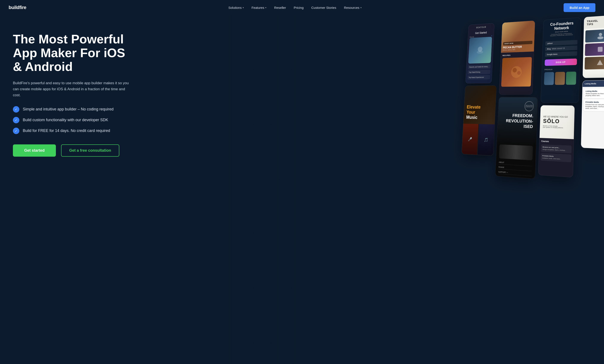  What do you see at coordinates (481, 33) in the screenshot?
I see `seatour-get-started: Get Started` at bounding box center [481, 33].